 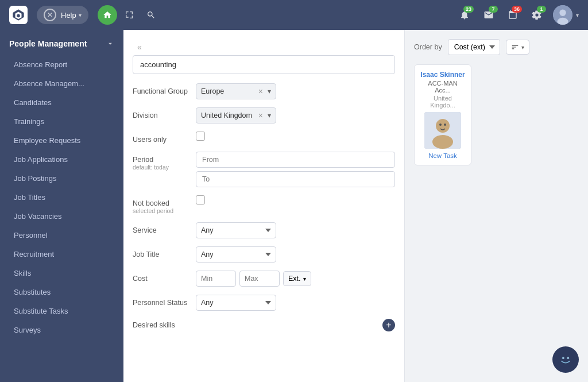 What do you see at coordinates (578, 15) in the screenshot?
I see `avatar-chevron-icon: ▾` at bounding box center [578, 15].